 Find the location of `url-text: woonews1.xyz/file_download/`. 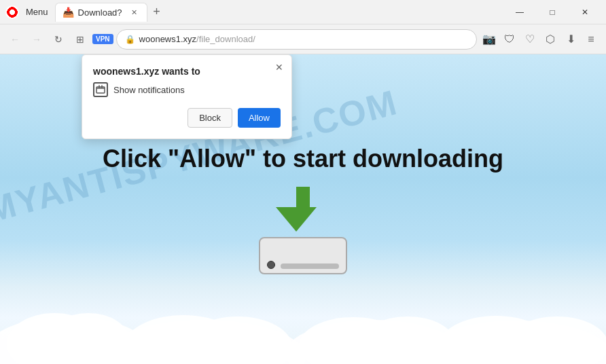

url-text: woonews1.xyz/file_download/ is located at coordinates (197, 39).